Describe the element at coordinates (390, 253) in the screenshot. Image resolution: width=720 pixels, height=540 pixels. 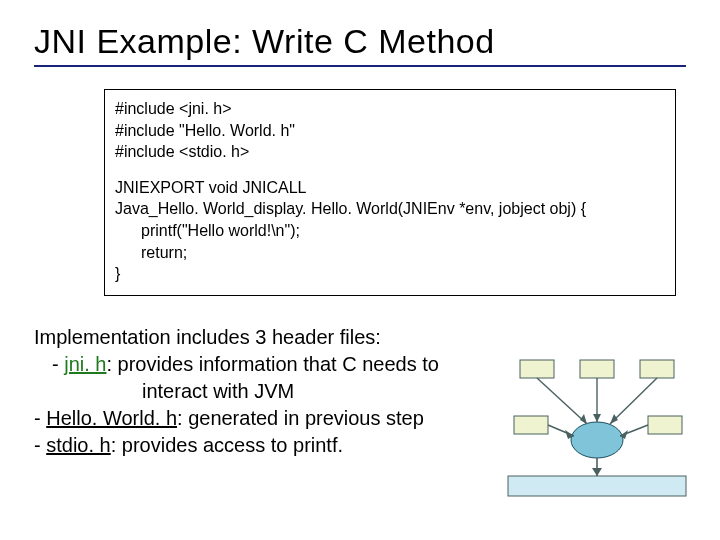
I see `code-line: return;` at that location.